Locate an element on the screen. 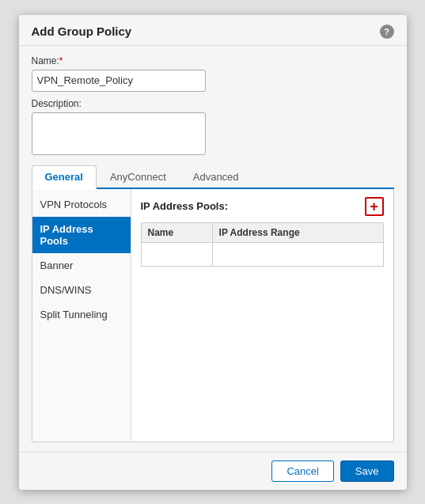 The image size is (425, 504). sidebar-item-banner: Banner is located at coordinates (82, 266).